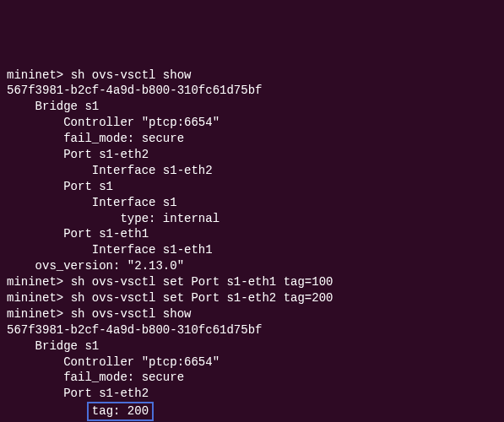 This screenshot has width=504, height=422. I want to click on command-text: sh ovs-vsctl set Port s1-eth1 tag=100, so click(203, 282).